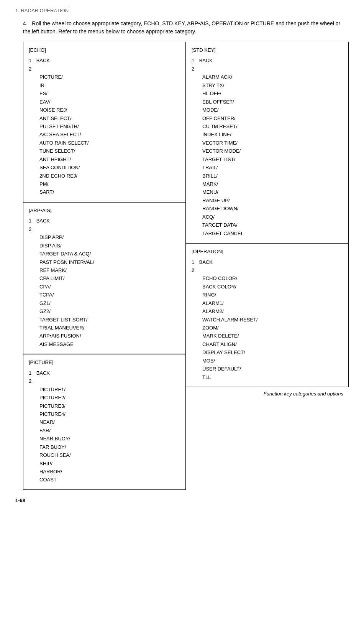 This screenshot has width=364, height=626. What do you see at coordinates (110, 118) in the screenshot?
I see `list-item: ANT SELECT/` at bounding box center [110, 118].